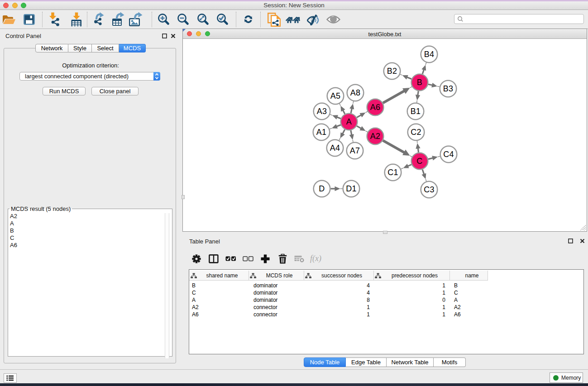  What do you see at coordinates (419, 161) in the screenshot?
I see `svg-text: C` at bounding box center [419, 161].